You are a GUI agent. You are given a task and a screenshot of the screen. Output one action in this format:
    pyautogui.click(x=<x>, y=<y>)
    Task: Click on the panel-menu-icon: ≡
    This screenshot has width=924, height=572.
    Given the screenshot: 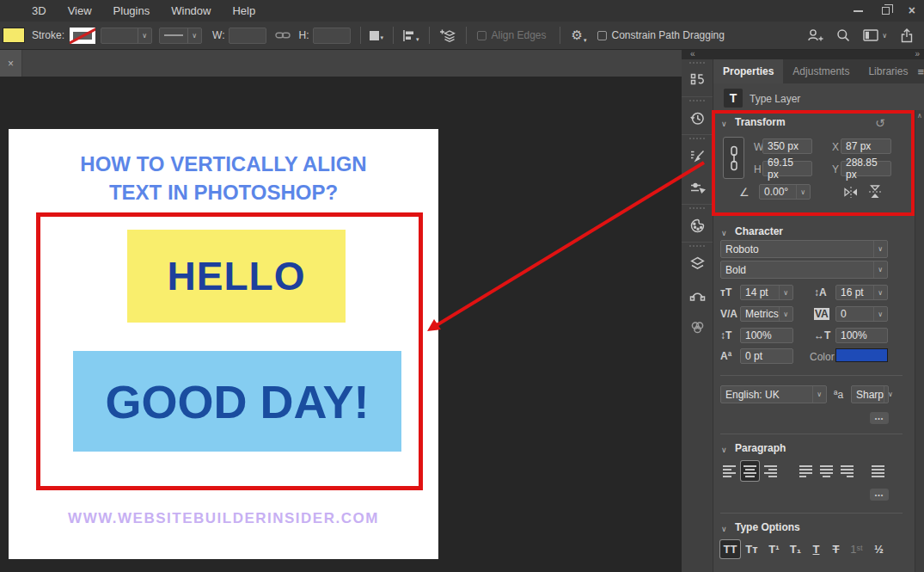 What is the action you would take?
    pyautogui.click(x=921, y=71)
    